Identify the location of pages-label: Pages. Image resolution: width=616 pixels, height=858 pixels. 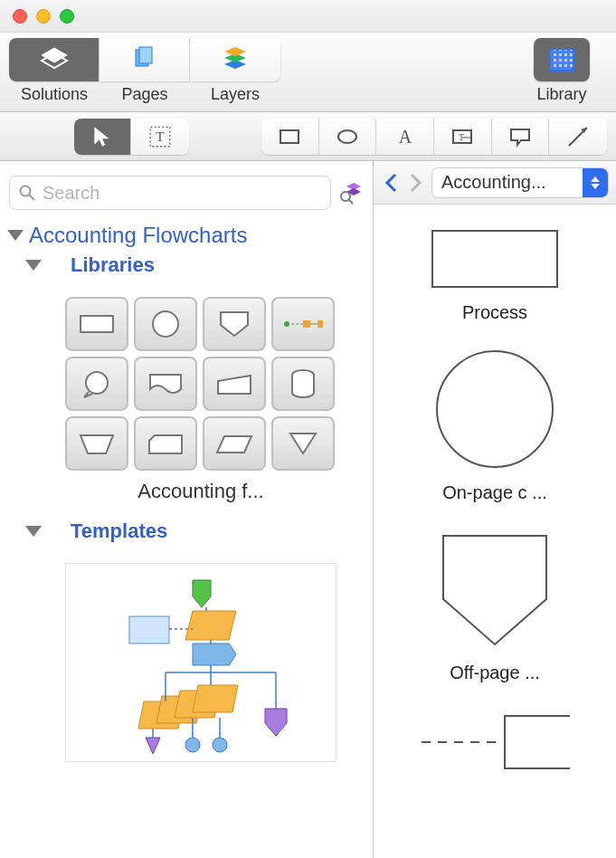
(145, 94).